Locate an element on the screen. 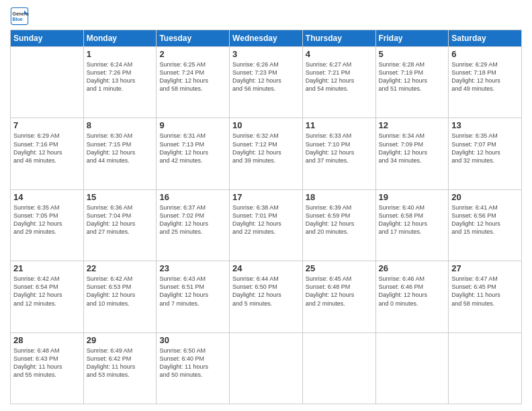  day-number: 18 is located at coordinates (339, 197).